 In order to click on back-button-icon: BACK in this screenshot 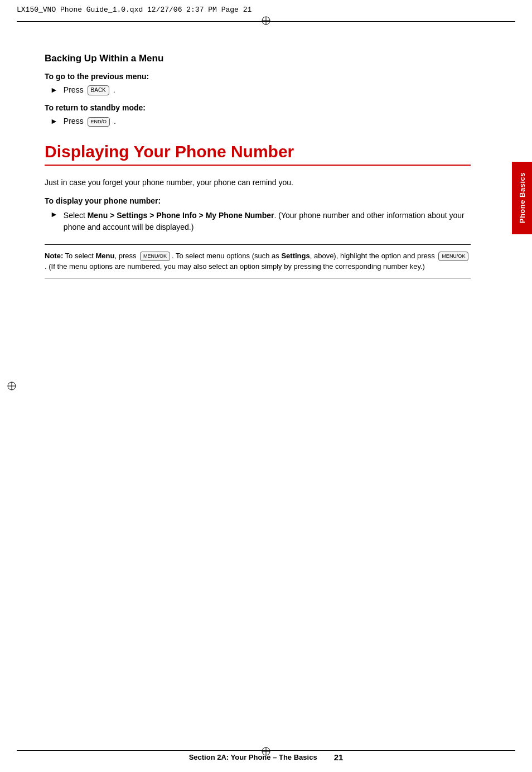, I will do `click(98, 90)`.